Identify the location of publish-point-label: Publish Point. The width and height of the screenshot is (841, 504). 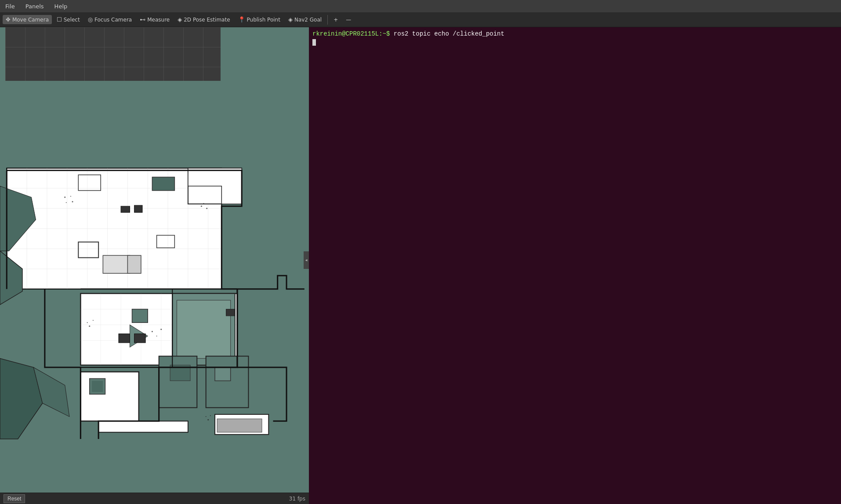
(264, 20).